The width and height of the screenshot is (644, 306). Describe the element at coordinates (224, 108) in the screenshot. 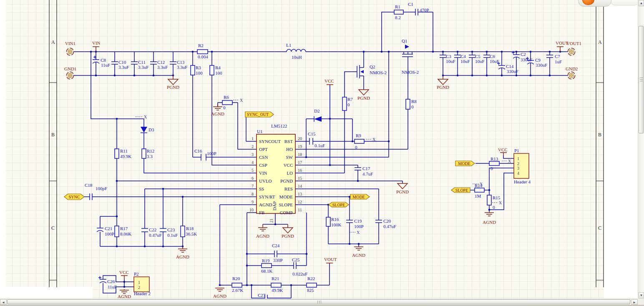

I see `svg-text: 0` at that location.